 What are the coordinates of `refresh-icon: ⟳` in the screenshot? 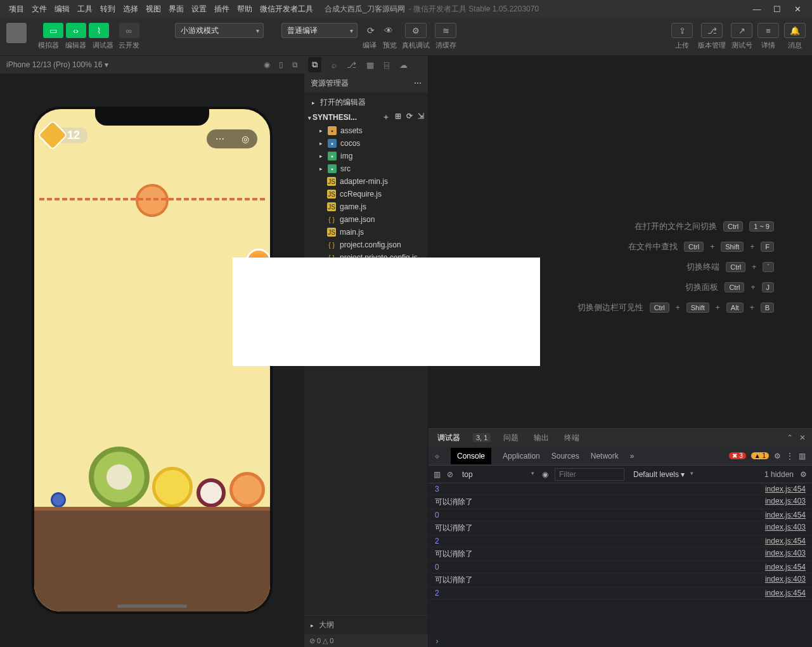 It's located at (409, 117).